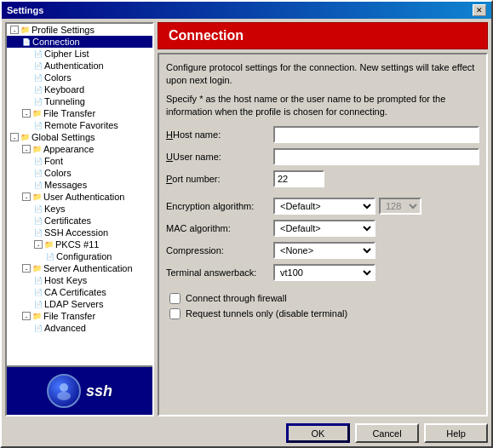 The width and height of the screenshot is (493, 448). I want to click on tree-label-colors2: Colors, so click(58, 173).